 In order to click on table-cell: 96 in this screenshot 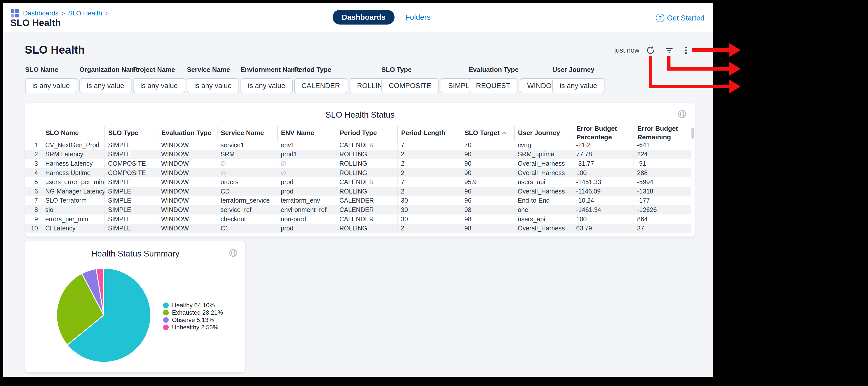, I will do `click(488, 191)`.